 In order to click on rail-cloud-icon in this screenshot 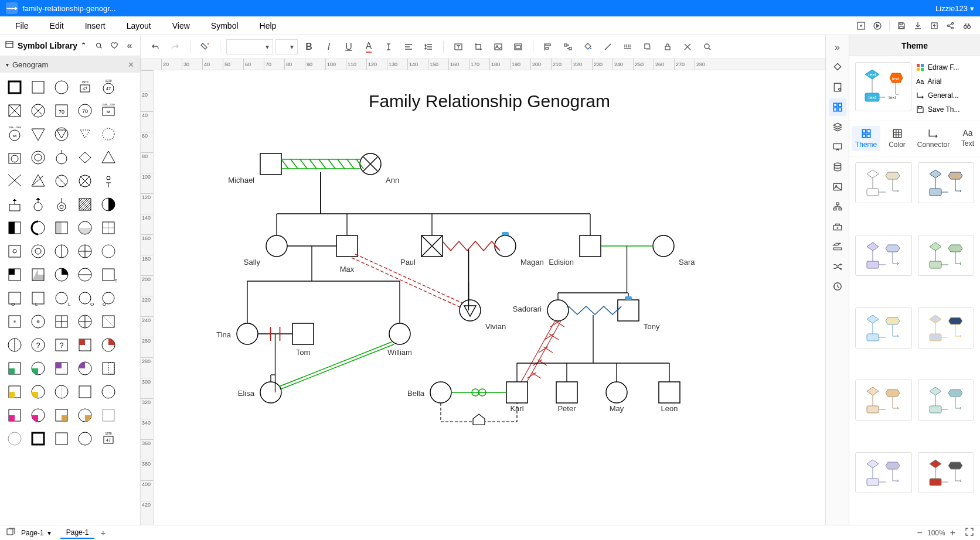, I will do `click(838, 227)`.